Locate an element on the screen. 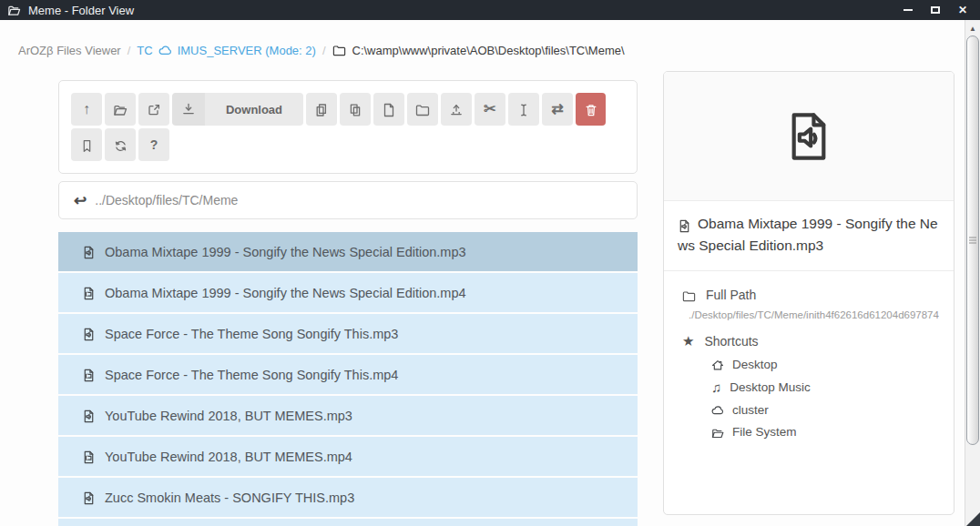 The image size is (980, 526). current-relative-path: ../Desktop/files/TC/Meme is located at coordinates (166, 200).